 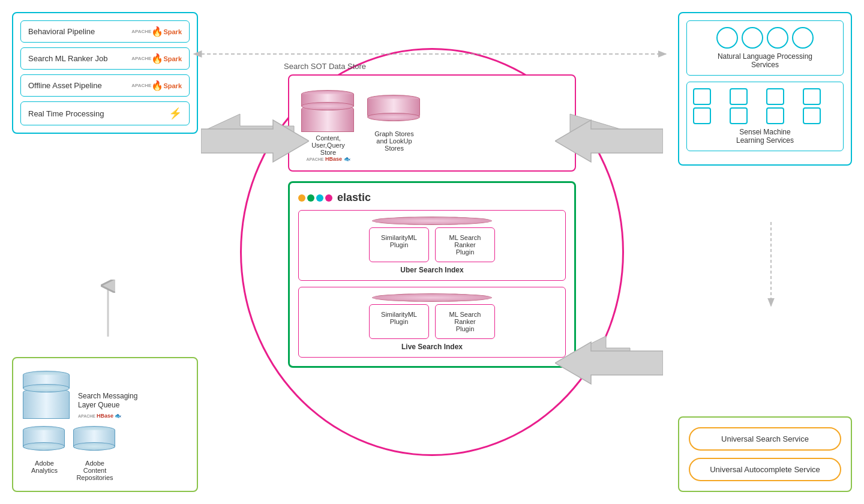 What do you see at coordinates (255, 141) in the screenshot?
I see `left-arrow-div` at bounding box center [255, 141].